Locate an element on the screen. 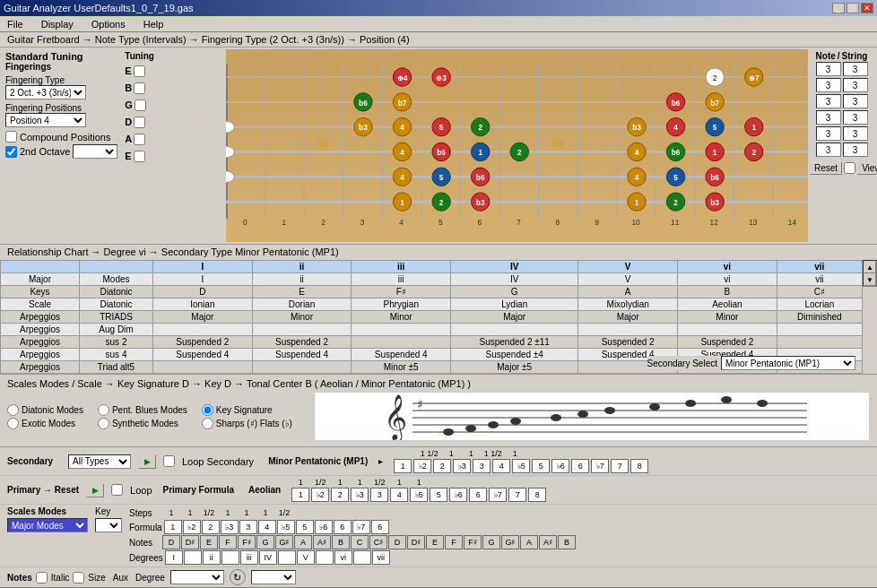 Image resolution: width=877 pixels, height=588 pixels. mode-col-3: Key Signature Sharps (♯) Flats (♭) is located at coordinates (247, 417).